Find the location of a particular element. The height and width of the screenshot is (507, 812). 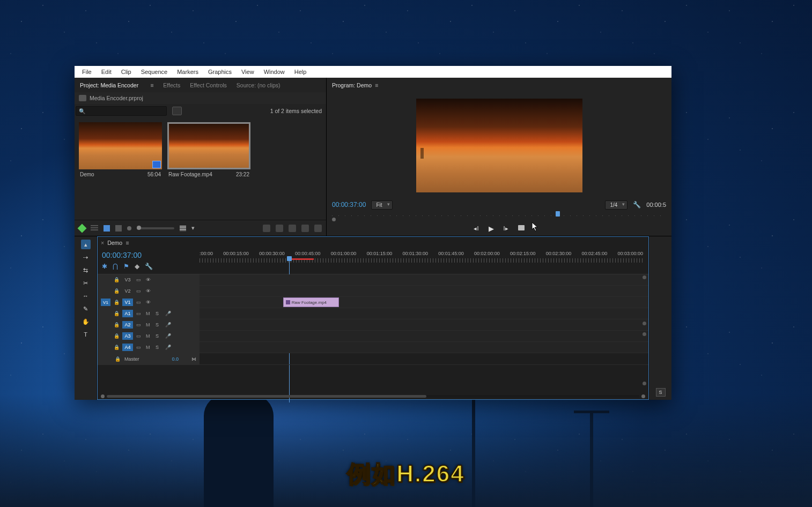

automate-icon is located at coordinates (267, 228).